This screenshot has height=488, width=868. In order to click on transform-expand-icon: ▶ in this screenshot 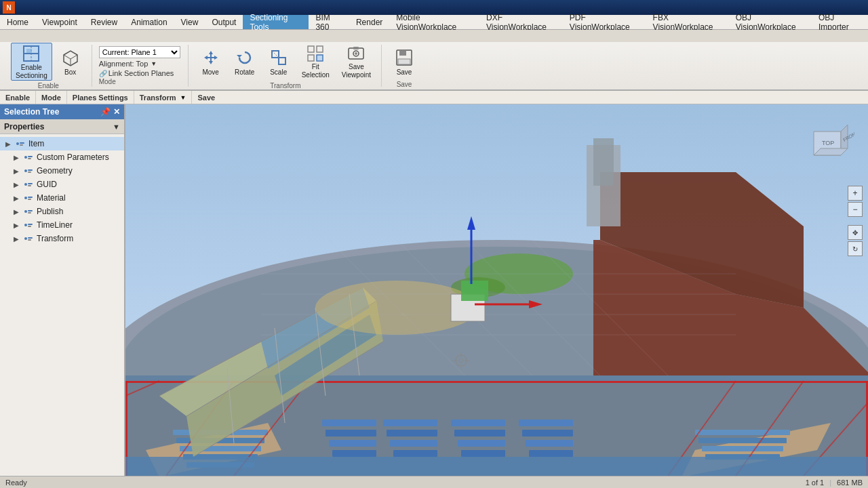, I will do `click(18, 239)`.